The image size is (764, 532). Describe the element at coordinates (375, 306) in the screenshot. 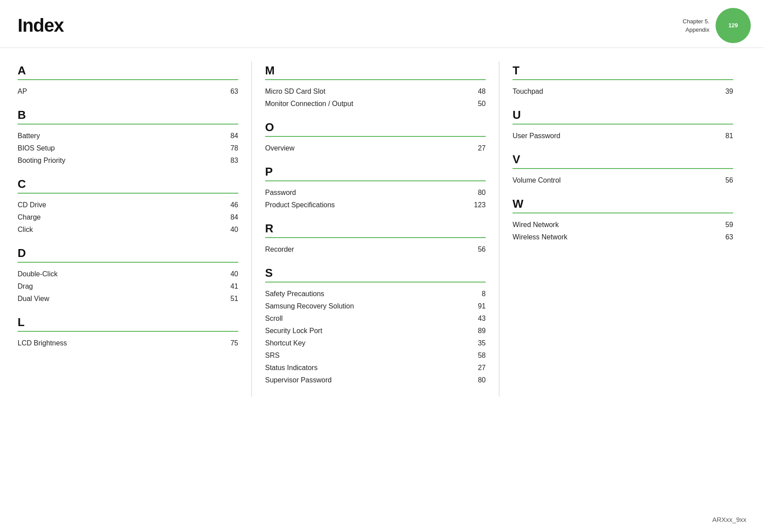

I see `index-row: Samsung Recovery Solution91` at that location.